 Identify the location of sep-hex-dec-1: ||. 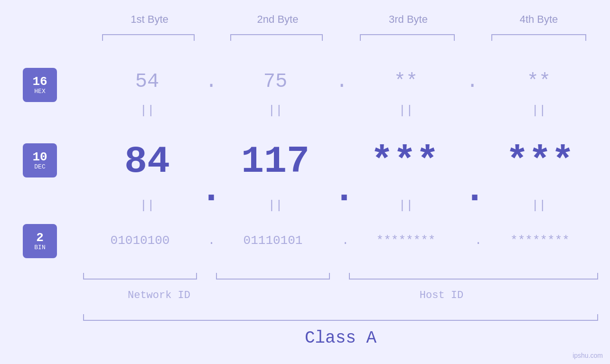
(147, 111).